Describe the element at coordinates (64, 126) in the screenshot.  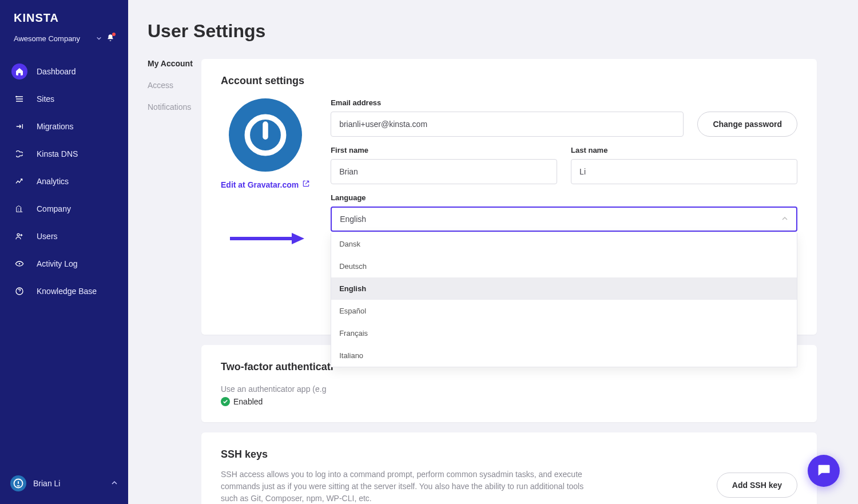
I see `nav-migrations: Migrations` at that location.